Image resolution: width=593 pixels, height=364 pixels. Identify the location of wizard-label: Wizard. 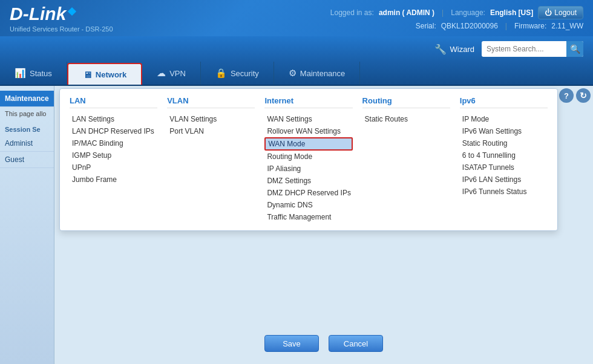
(462, 50).